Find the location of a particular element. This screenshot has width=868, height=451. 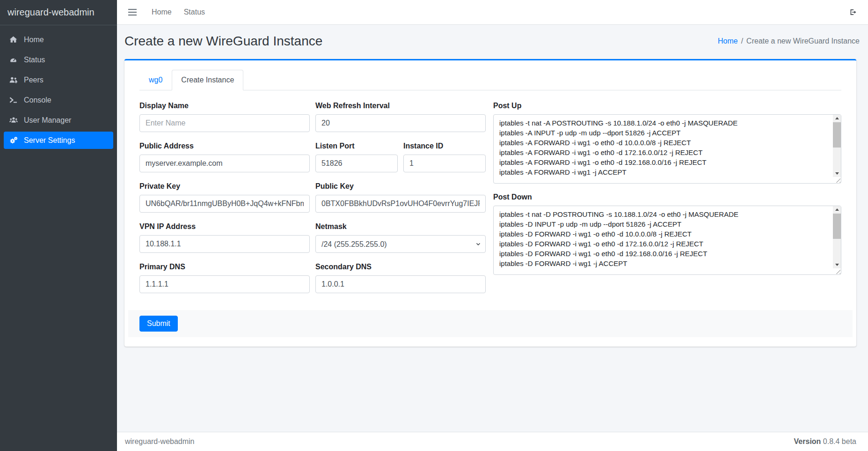

footer-version: Version 0.8.4 beta is located at coordinates (825, 442).